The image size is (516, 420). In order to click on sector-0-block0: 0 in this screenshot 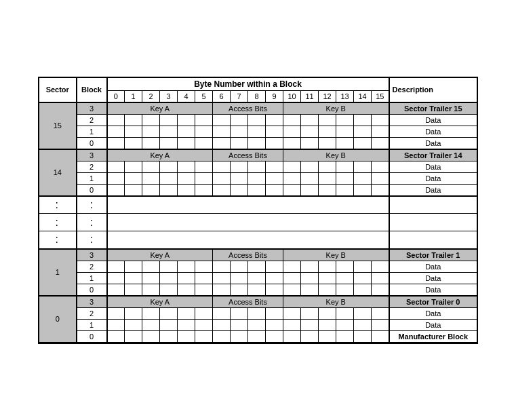, I will do `click(92, 337)`.